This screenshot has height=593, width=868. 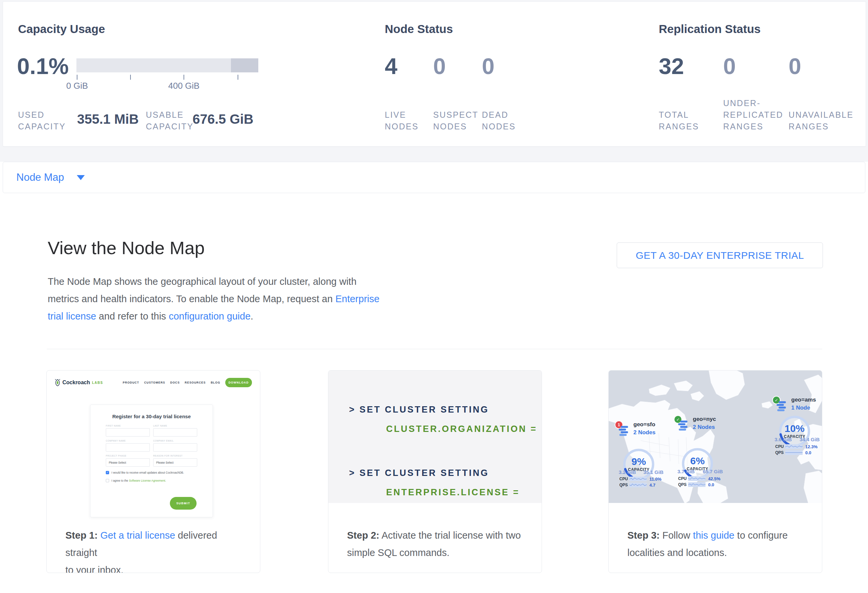 I want to click on field-label-company-name: COMPANY NAME, so click(x=128, y=441).